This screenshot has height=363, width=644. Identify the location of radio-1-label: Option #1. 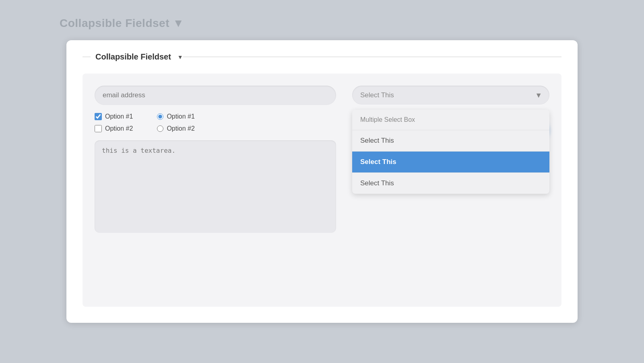
(180, 117).